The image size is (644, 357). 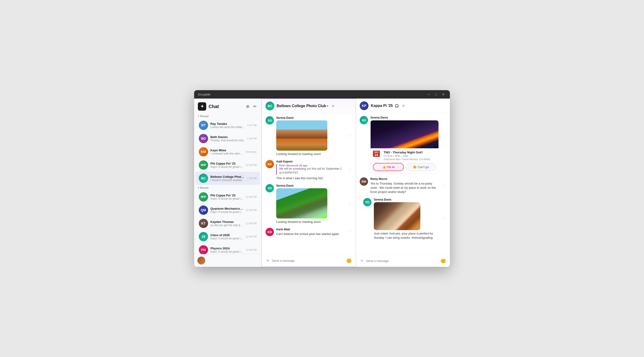 I want to click on message-text: Can't believe the school year has starte…, so click(x=310, y=234).